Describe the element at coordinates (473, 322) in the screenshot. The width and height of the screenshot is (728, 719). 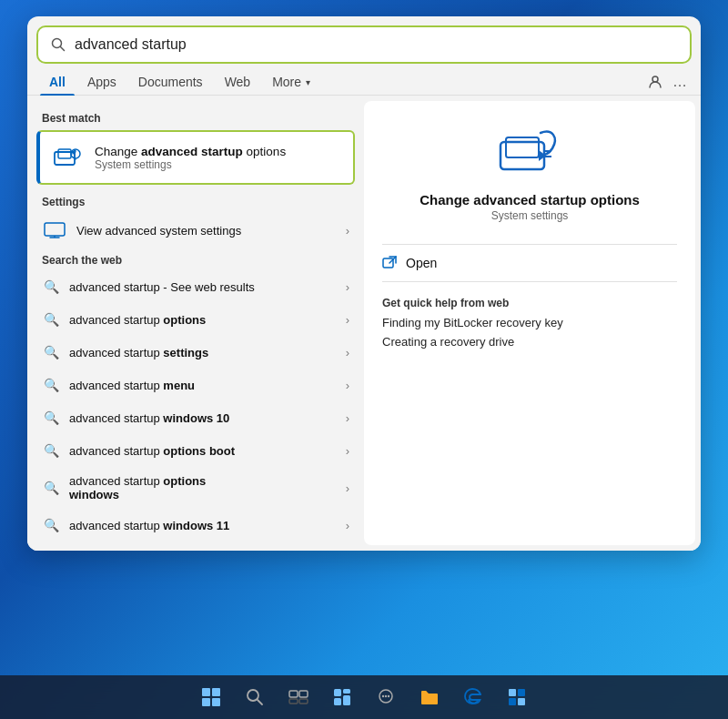
I see `web-link-0: Finding my BitLocker recovery key` at that location.